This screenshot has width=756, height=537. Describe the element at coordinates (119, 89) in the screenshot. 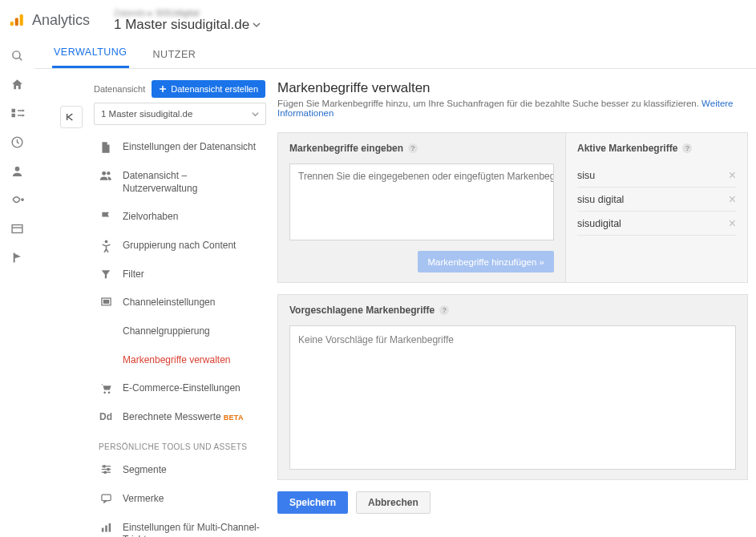

I see `view-column-label: Datenansicht` at that location.